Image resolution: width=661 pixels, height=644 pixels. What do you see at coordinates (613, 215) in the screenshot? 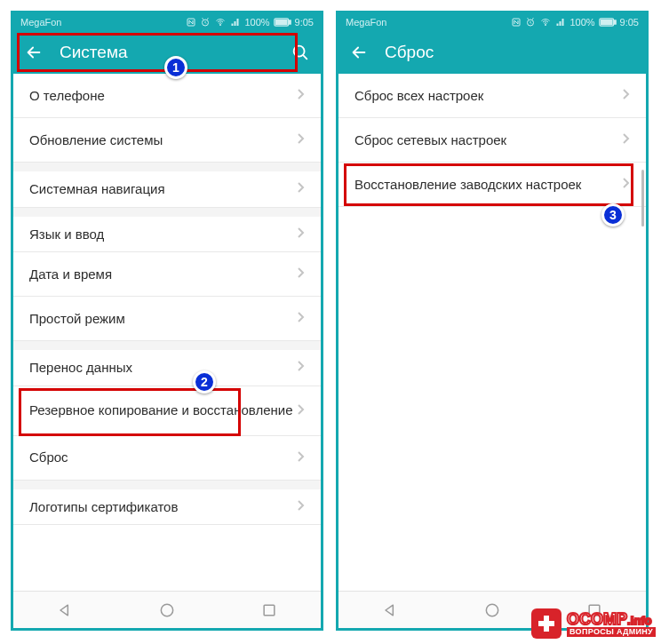
I see `step-badge-3: 3` at bounding box center [613, 215].